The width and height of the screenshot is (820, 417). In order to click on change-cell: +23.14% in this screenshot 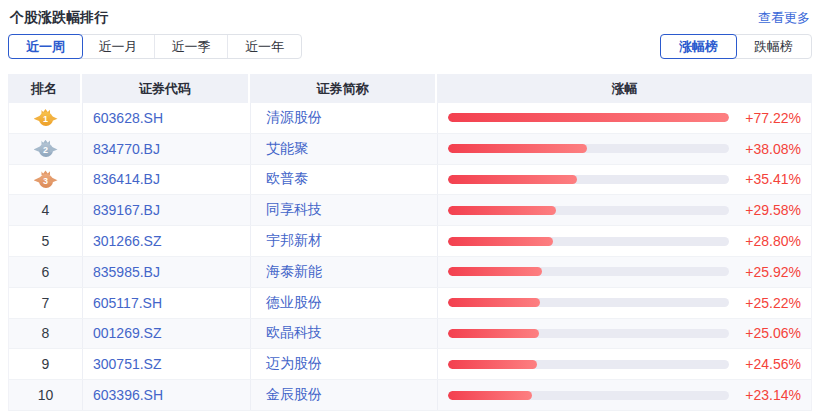, I will do `click(624, 395)`.